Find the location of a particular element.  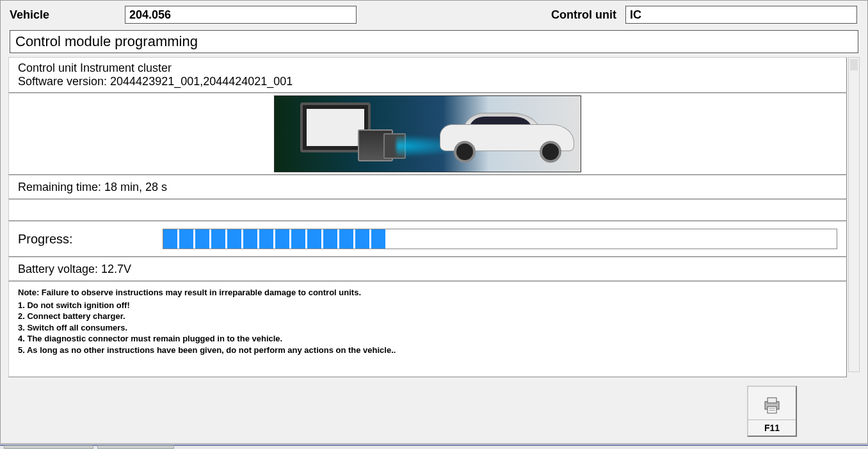

printer-icon is located at coordinates (772, 405).